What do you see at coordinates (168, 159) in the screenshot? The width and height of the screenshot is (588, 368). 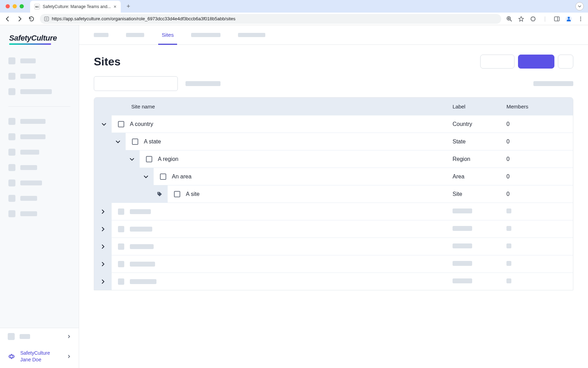 I see `site-name: A region` at bounding box center [168, 159].